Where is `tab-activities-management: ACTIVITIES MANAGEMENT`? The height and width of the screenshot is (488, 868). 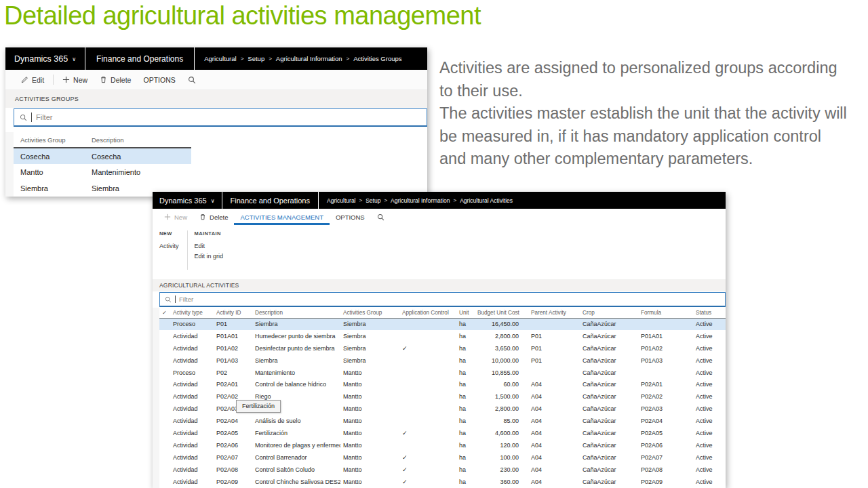 tab-activities-management: ACTIVITIES MANAGEMENT is located at coordinates (281, 217).